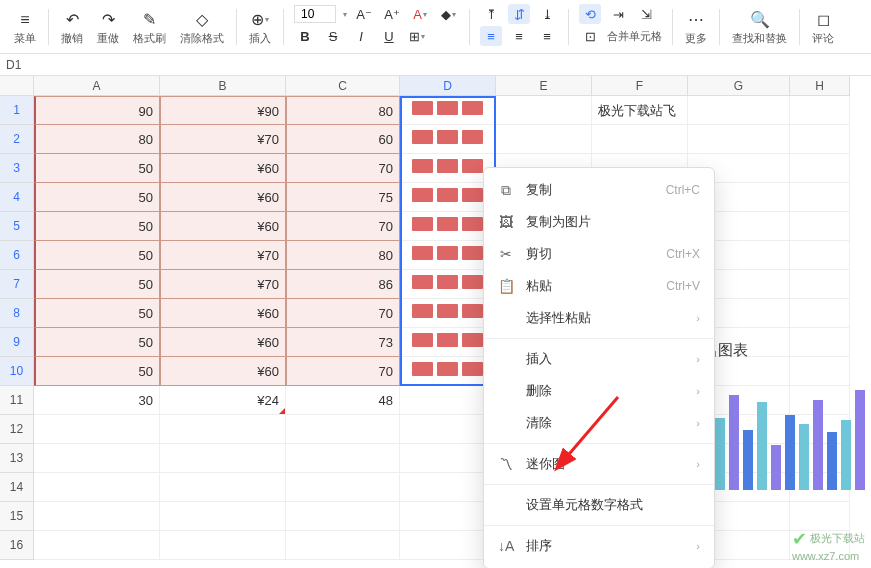  Describe the element at coordinates (544, 86) in the screenshot. I see `col-header-E: E` at that location.